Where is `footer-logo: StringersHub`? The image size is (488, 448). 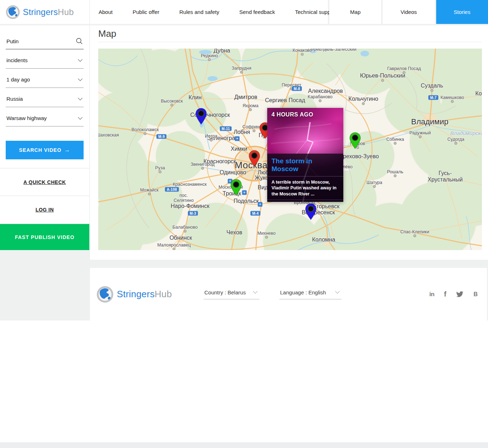 footer-logo: StringersHub is located at coordinates (150, 294).